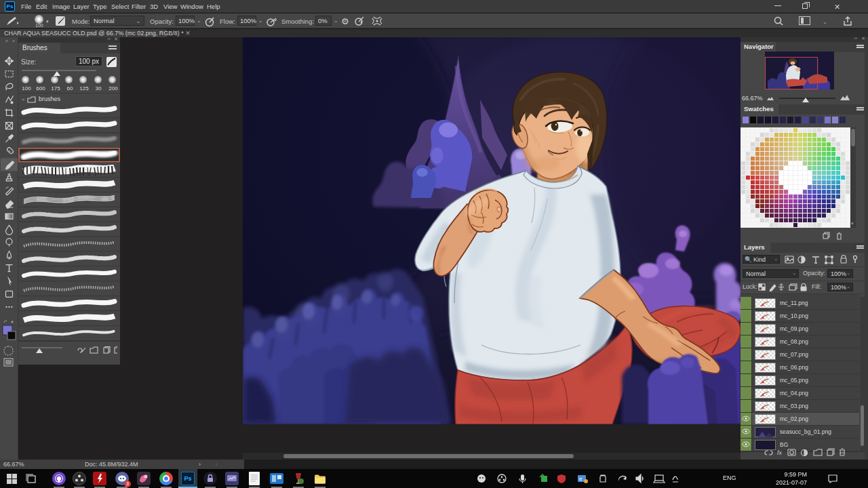 This screenshot has height=488, width=868. What do you see at coordinates (780, 453) in the screenshot?
I see `svg-text: fx` at bounding box center [780, 453].